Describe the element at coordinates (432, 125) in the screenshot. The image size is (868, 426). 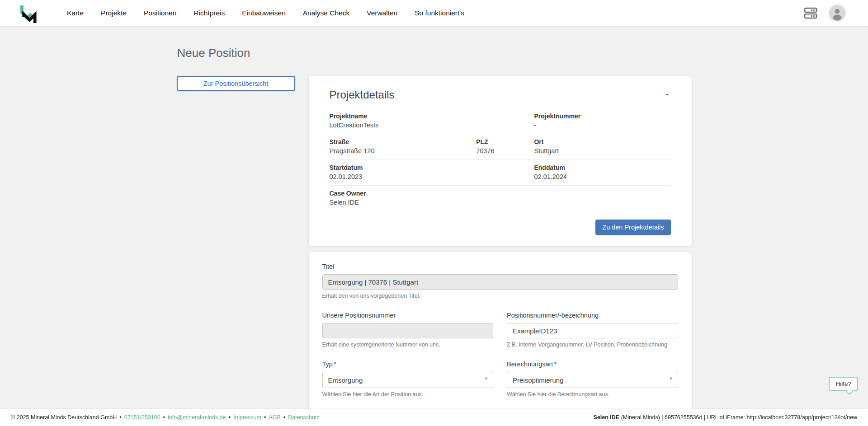
I see `field-value: LotCreationTests` at that location.